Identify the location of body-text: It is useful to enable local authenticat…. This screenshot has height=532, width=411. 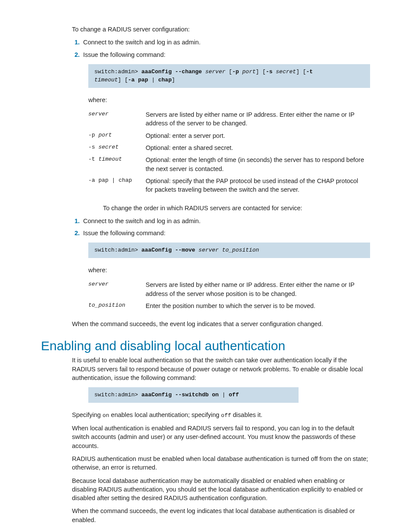
(221, 369).